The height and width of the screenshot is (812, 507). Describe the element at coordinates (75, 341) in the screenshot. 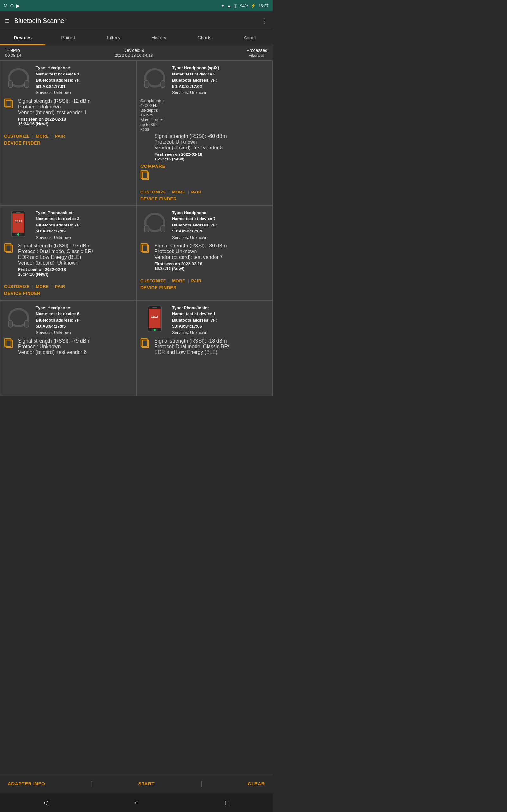

I see `device-rssi-4: Signal strength (RSSI): -79 dBm` at that location.